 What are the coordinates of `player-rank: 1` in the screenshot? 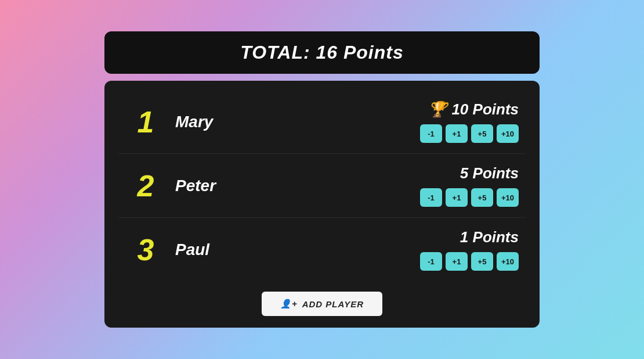 It's located at (146, 122).